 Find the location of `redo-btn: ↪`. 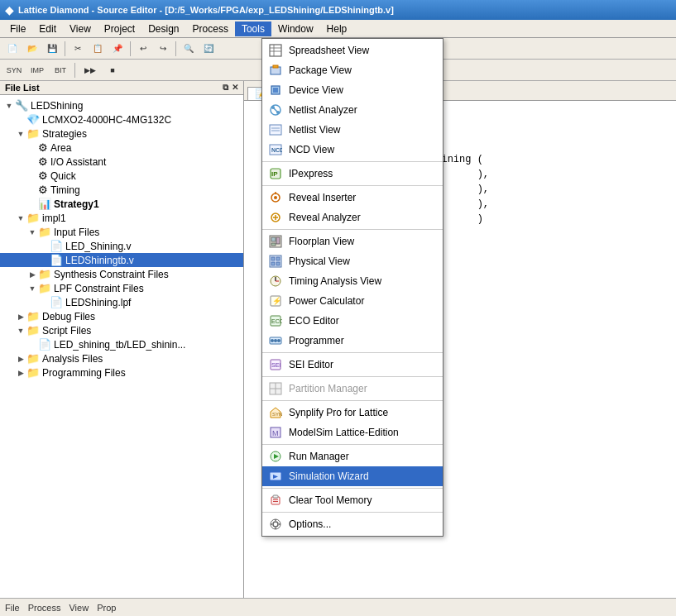

redo-btn: ↪ is located at coordinates (163, 49).